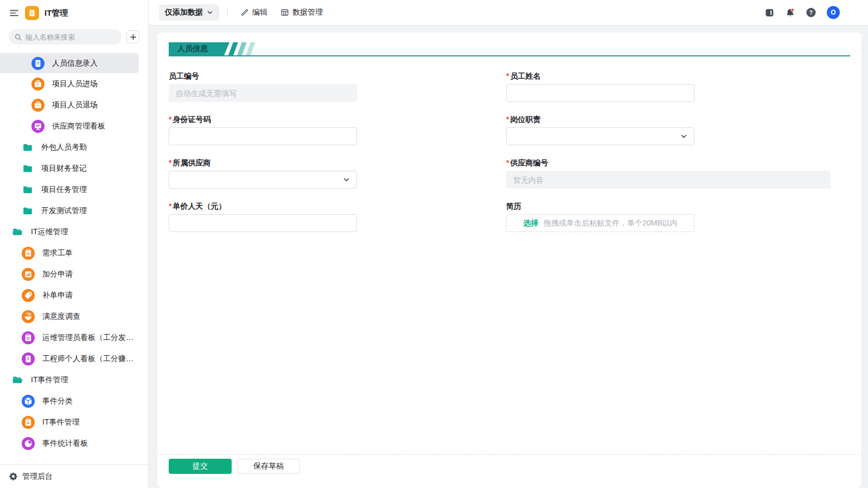 Image resolution: width=868 pixels, height=488 pixels. I want to click on form-field: 员工编号, so click(337, 87).